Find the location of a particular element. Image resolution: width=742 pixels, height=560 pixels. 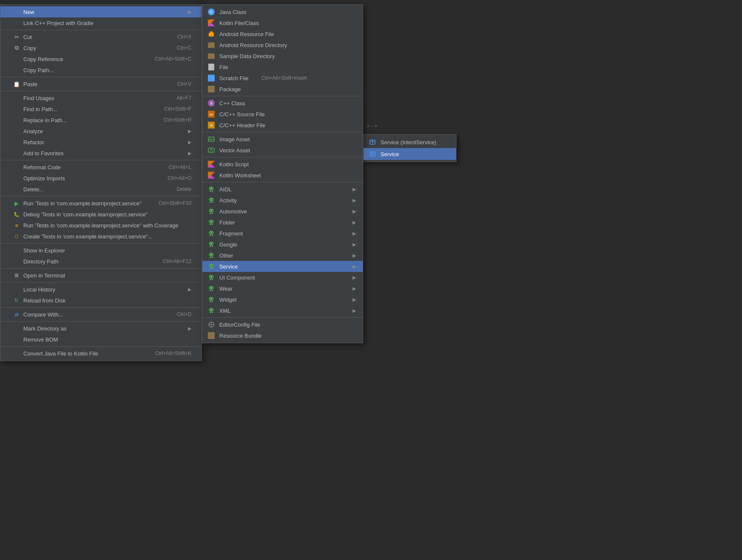

menu-item-find-usages-label: Find Usages is located at coordinates (92, 98).